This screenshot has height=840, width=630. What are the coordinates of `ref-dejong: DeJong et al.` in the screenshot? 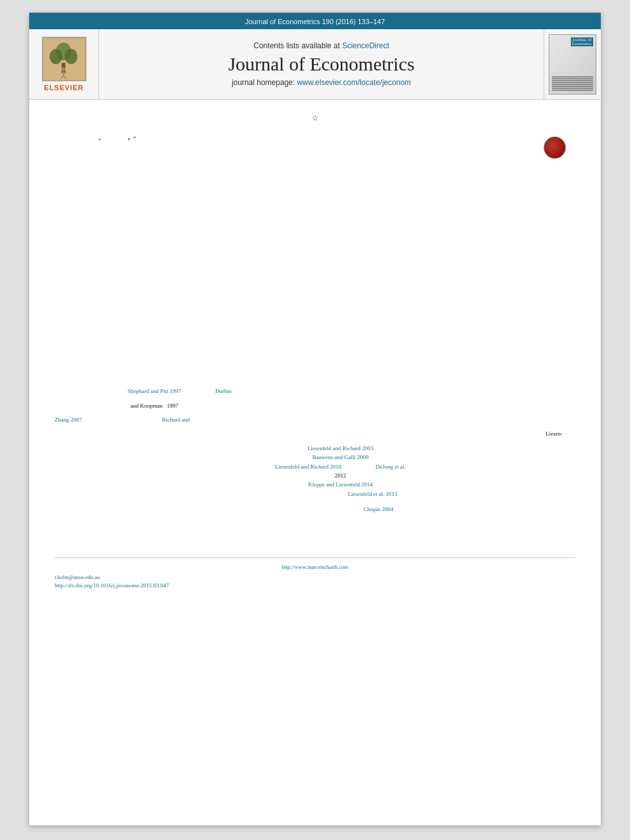 It's located at (390, 467).